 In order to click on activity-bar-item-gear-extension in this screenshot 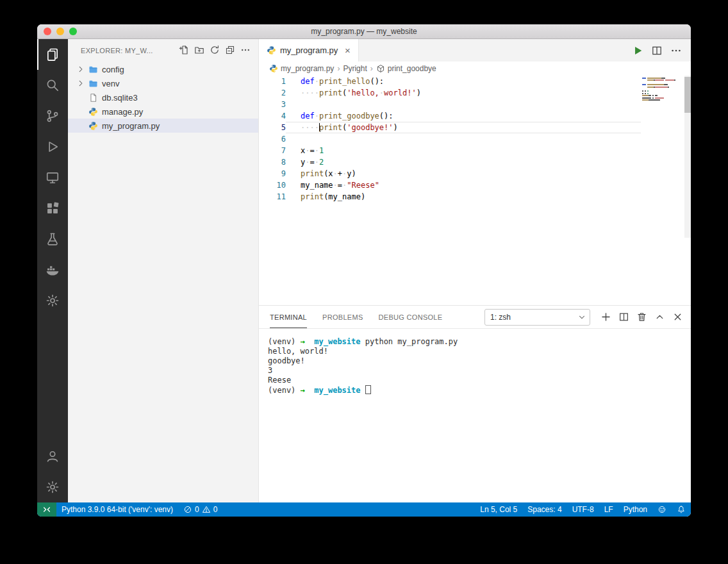, I will do `click(53, 301)`.